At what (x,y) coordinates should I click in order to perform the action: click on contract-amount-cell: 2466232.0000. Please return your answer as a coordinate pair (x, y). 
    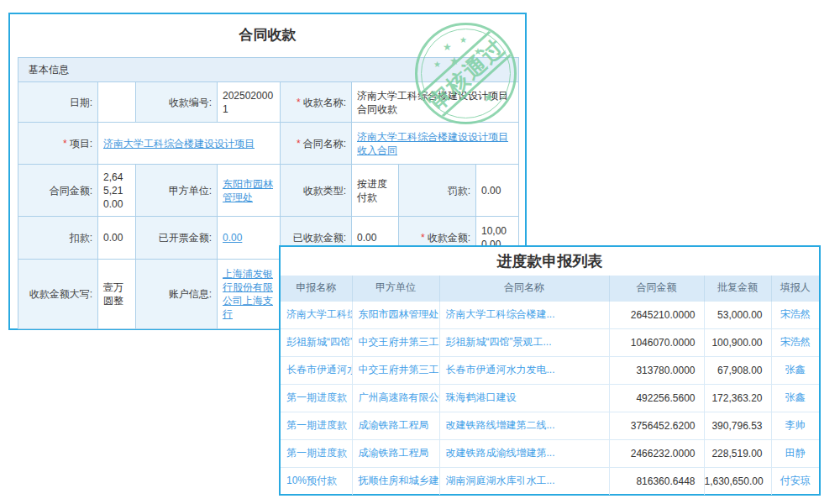
    Looking at the image, I should click on (657, 454).